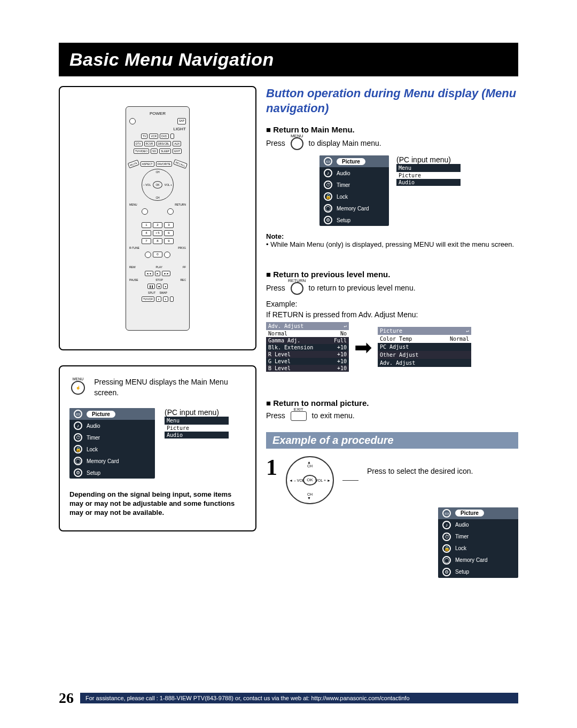 This screenshot has width=577, height=728. What do you see at coordinates (392, 480) in the screenshot?
I see `step-1: 1 ▲CH CH▼ ◄ – VOL VOL + ► OK Press to se…` at bounding box center [392, 480].